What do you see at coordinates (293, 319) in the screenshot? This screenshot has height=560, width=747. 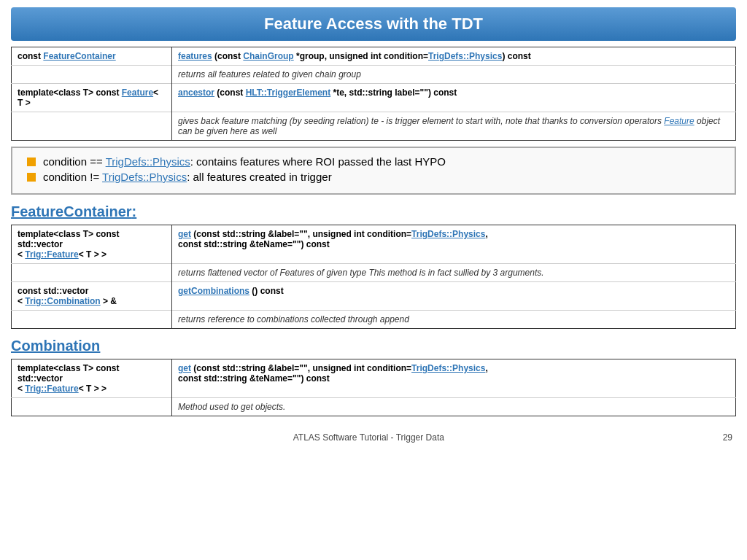 I see `description-text: returns reference to combinations collec…` at bounding box center [293, 319].